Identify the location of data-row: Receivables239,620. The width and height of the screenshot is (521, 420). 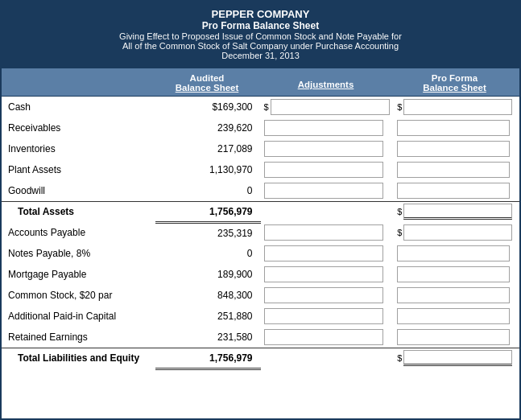
(261, 128).